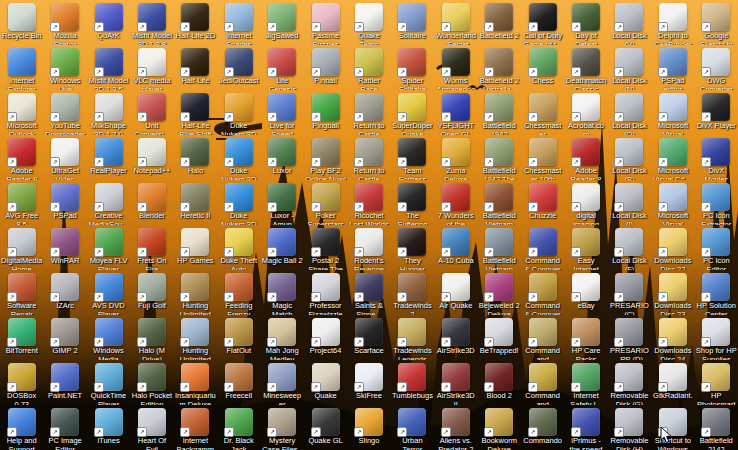 Image resolution: width=738 pixels, height=450 pixels. What do you see at coordinates (326, 248) in the screenshot?
I see `desktop-icon-cell: ↗Postal 2 Share The Pain` at bounding box center [326, 248].